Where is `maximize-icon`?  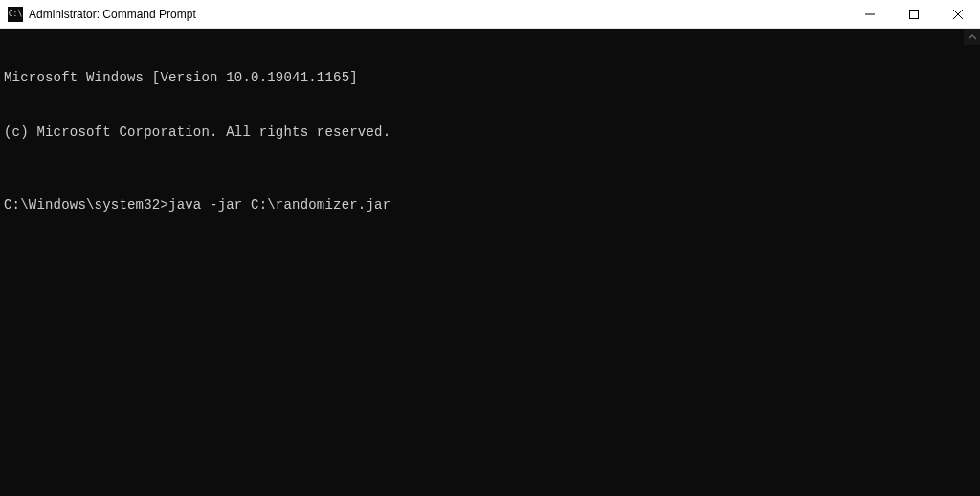
maximize-icon is located at coordinates (914, 14).